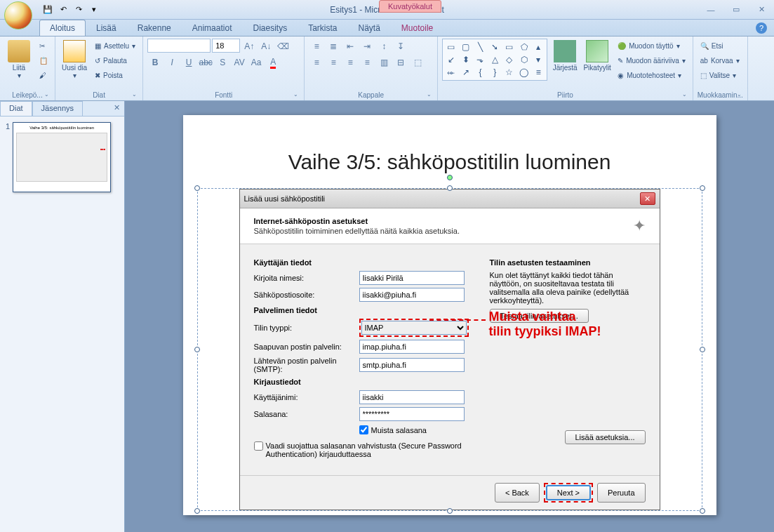 The width and height of the screenshot is (774, 532). Describe the element at coordinates (597, 56) in the screenshot. I see `quickstyles-button: Pikatyylit` at that location.